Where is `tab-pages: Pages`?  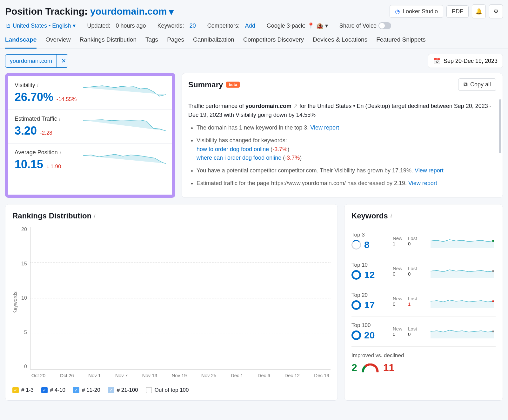
tab-pages: Pages is located at coordinates (176, 43).